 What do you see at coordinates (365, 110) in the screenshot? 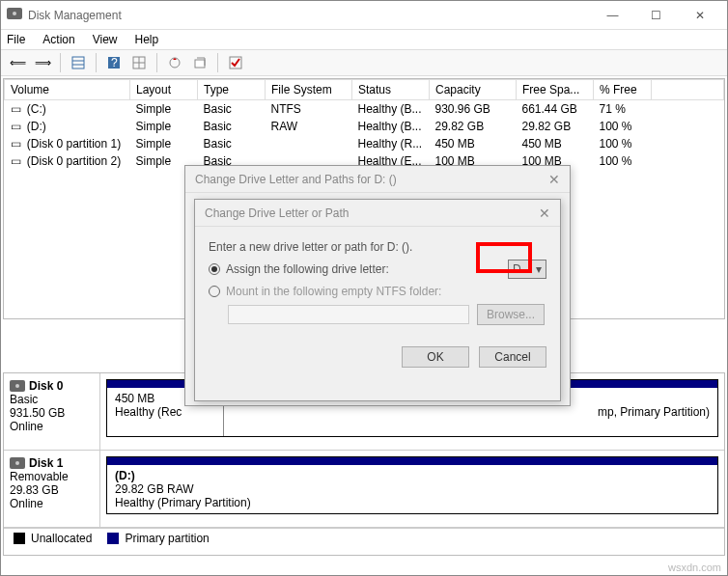
I see `table-row: ▭ (C:)SimpleBasicNTFSHealthy (B...930.96…` at bounding box center [365, 110].